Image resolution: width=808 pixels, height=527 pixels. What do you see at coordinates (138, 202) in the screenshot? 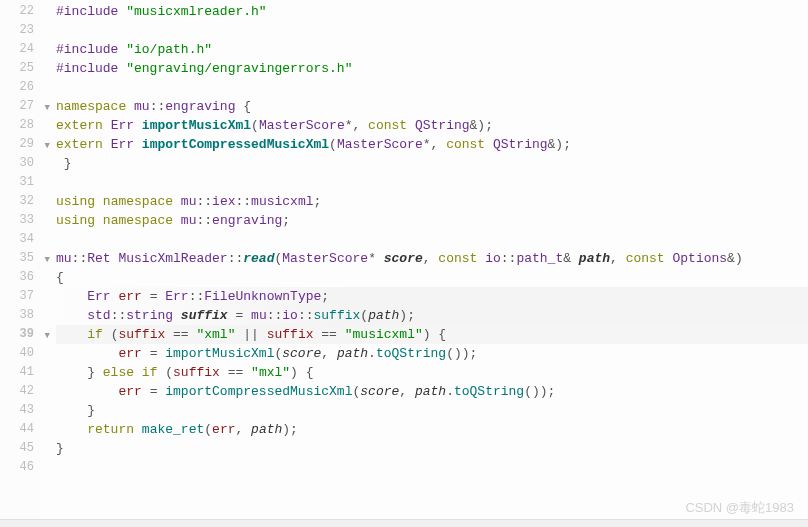
I see `token-kw: namespace` at bounding box center [138, 202].